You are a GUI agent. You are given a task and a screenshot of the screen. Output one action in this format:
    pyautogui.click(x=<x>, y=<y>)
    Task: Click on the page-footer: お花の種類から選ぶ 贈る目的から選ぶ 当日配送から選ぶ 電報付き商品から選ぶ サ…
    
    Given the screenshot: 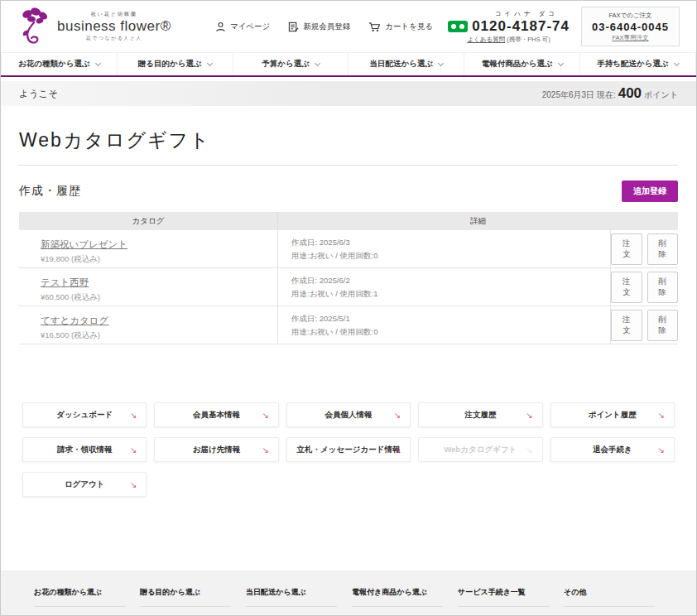 What is the action you would take?
    pyautogui.click(x=348, y=593)
    